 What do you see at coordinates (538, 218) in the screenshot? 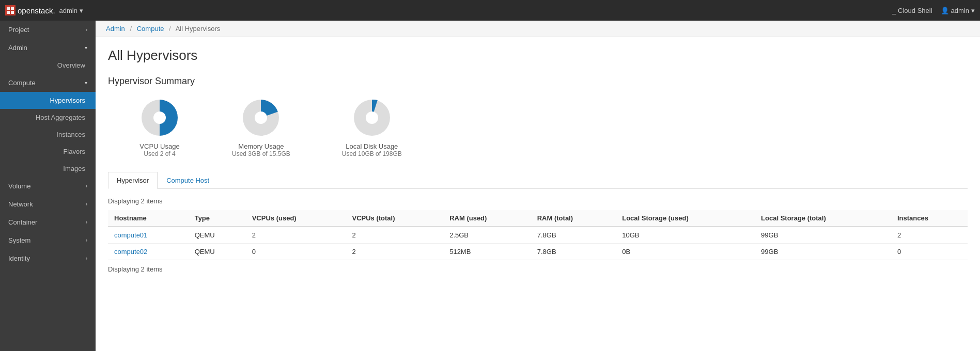
I see `table-header: Hostname Type VCPUs (used) VCPUs (total)…` at bounding box center [538, 218].